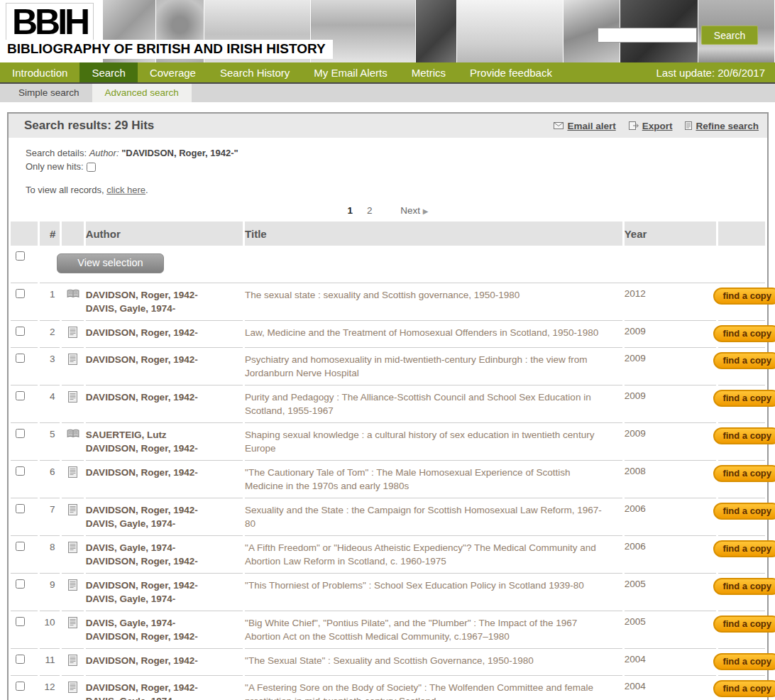 This screenshot has height=700, width=775. Describe the element at coordinates (422, 332) in the screenshot. I see `record-title-link: Law, Medicine and the Treatment of Homos…` at that location.